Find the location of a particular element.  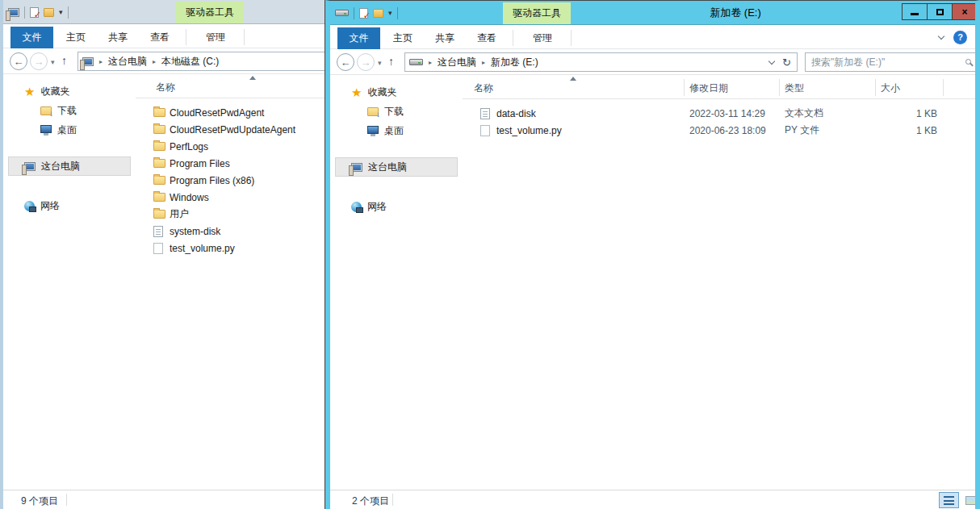

file-row: CloudResetPwdUpdateAgent is located at coordinates (231, 129).